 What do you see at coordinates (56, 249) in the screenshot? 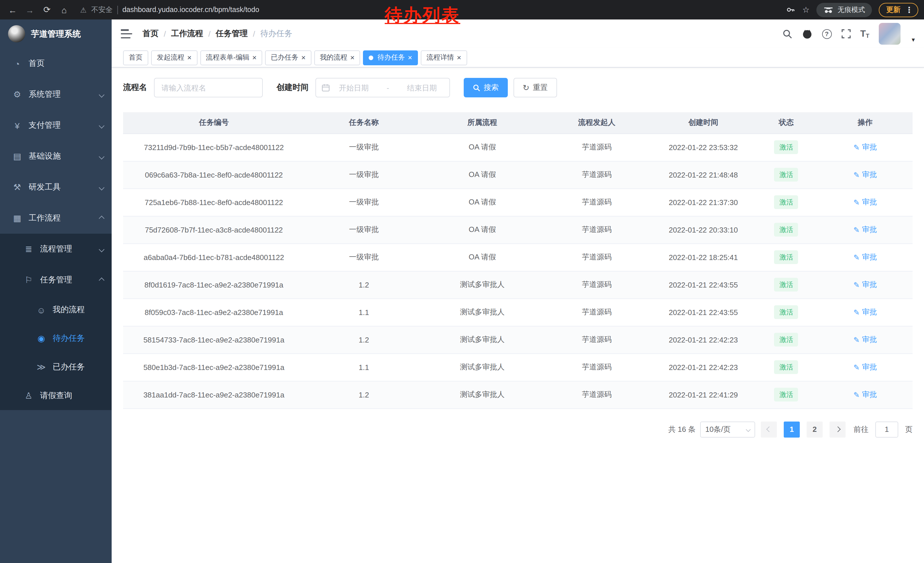
I see `sidebar-item-process-mgmt: ≣ 流程管理` at bounding box center [56, 249].